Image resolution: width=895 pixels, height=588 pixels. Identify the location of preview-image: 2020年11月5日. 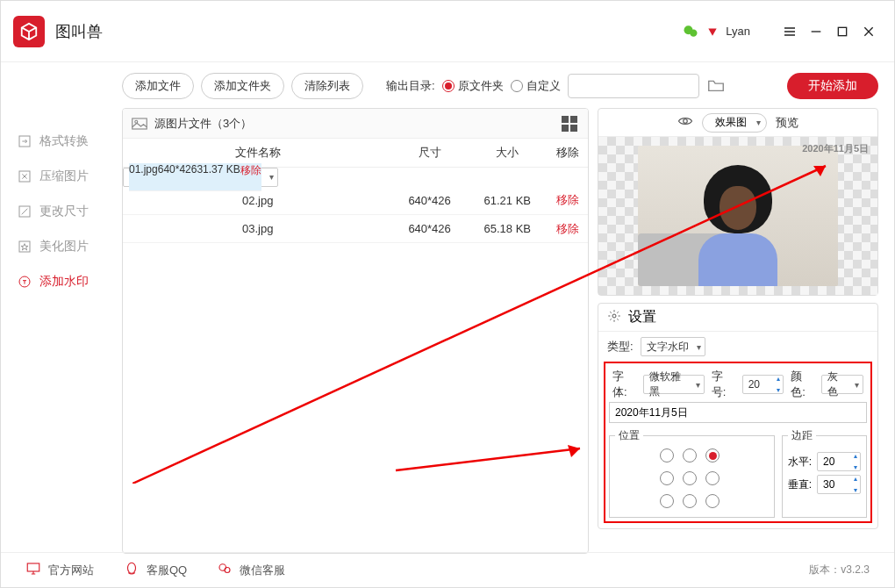
(738, 216).